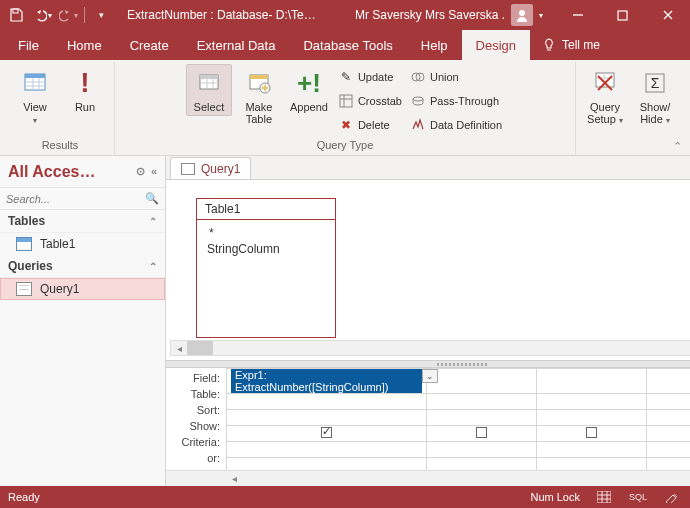 Image resolution: width=690 pixels, height=508 pixels. What do you see at coordinates (101, 15) in the screenshot?
I see `qat-customize-button: ▾` at bounding box center [101, 15].